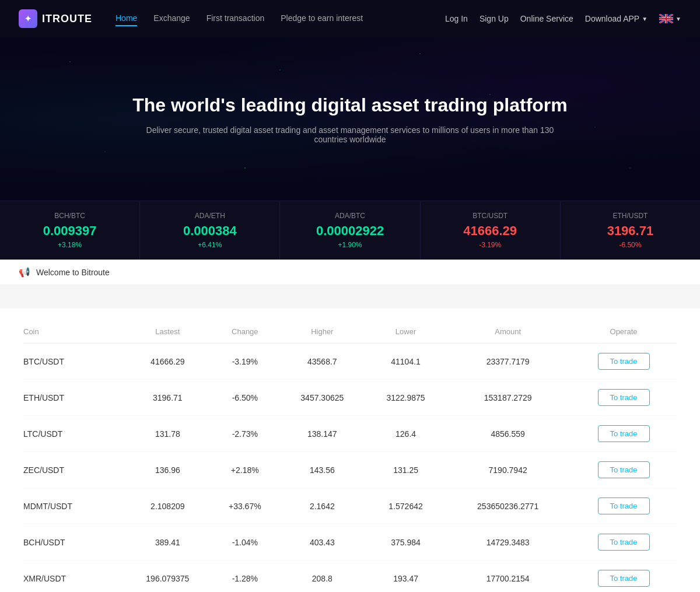 The image size is (700, 592). Describe the element at coordinates (547, 19) in the screenshot. I see `online-service-link: Online Service` at that location.